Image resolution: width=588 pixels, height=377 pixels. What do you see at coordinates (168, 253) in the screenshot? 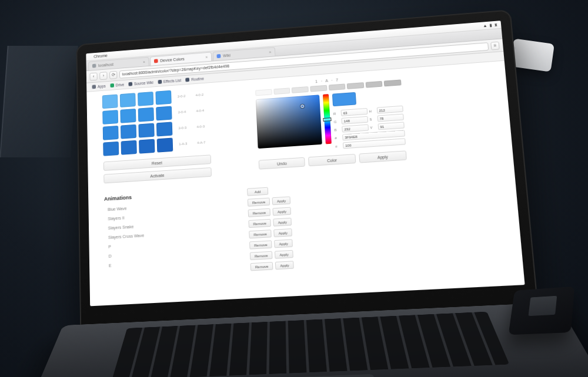
I see `animation-item: D` at bounding box center [168, 253].